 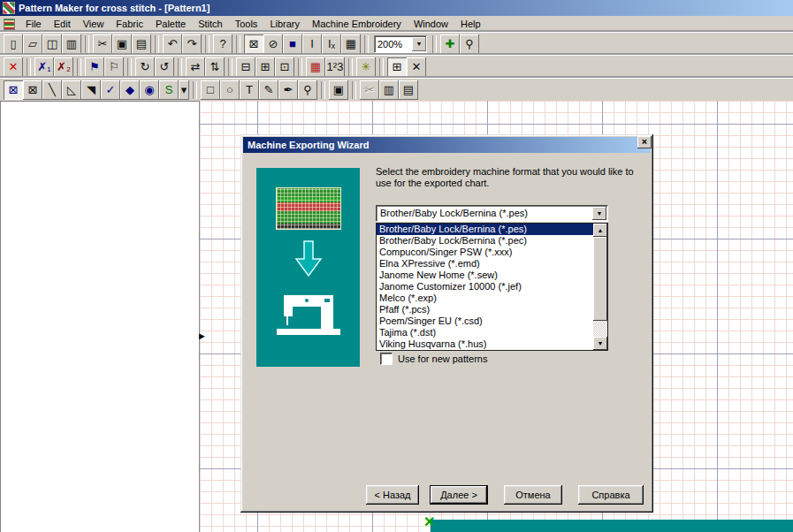 What do you see at coordinates (484, 253) in the screenshot?
I see `format-option: Compucon/Singer PSW (*.xxx)` at bounding box center [484, 253].